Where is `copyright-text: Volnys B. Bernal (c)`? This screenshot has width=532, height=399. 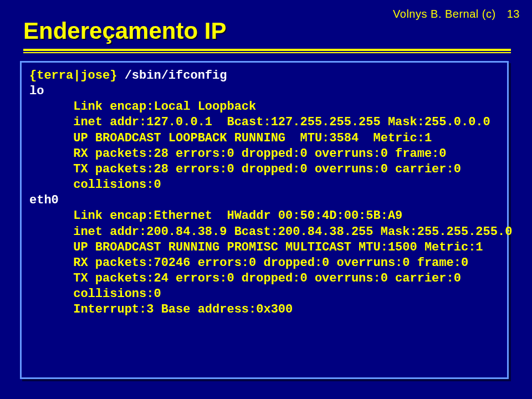
copyright-text: Volnys B. Bernal (c) is located at coordinates (444, 14).